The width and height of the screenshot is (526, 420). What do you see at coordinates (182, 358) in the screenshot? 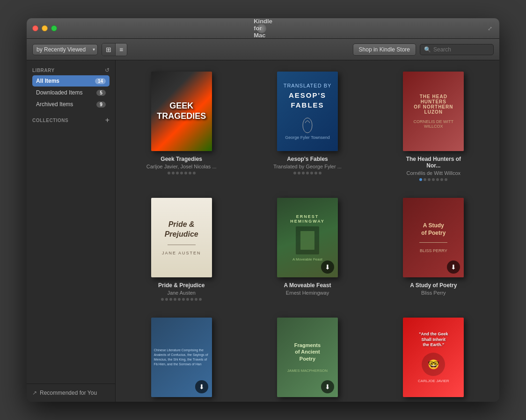
I see `book-item-chinese-literature: Chinese Literature Comprising the Analec…` at bounding box center [182, 358].